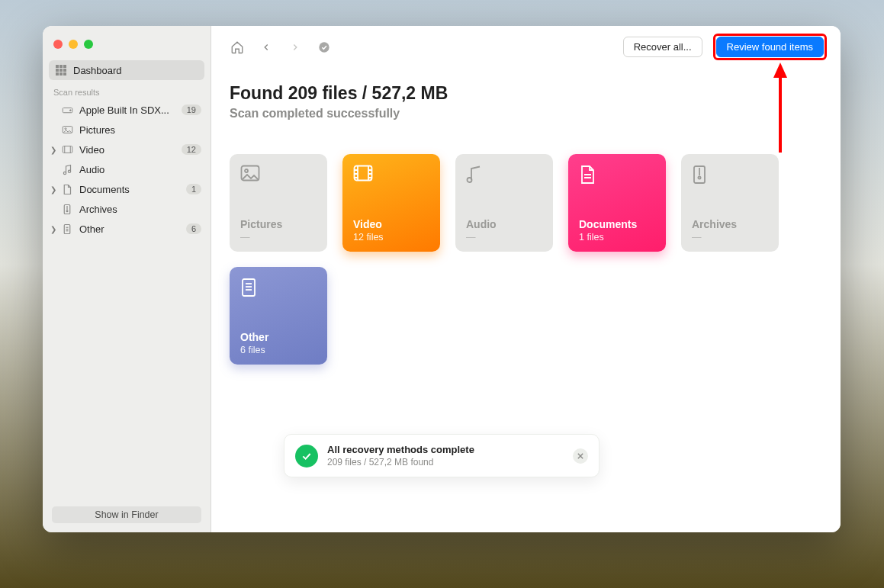 The image size is (884, 588). What do you see at coordinates (67, 189) in the screenshot?
I see `document-icon` at bounding box center [67, 189].